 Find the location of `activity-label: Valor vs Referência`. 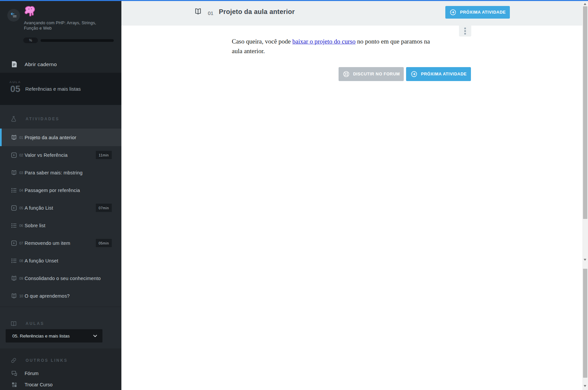

activity-label: Valor vs Referência is located at coordinates (46, 155).